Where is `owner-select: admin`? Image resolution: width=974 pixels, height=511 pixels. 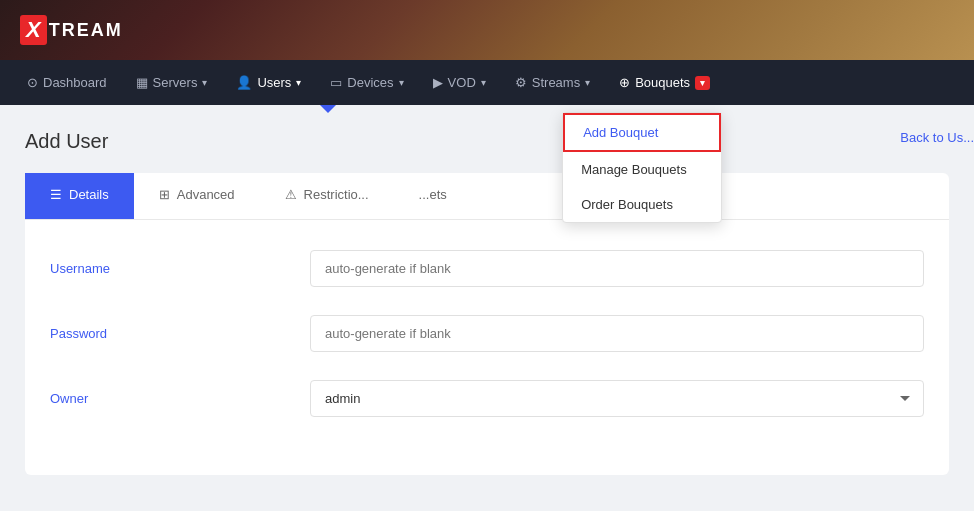
owner-select: admin is located at coordinates (617, 398).